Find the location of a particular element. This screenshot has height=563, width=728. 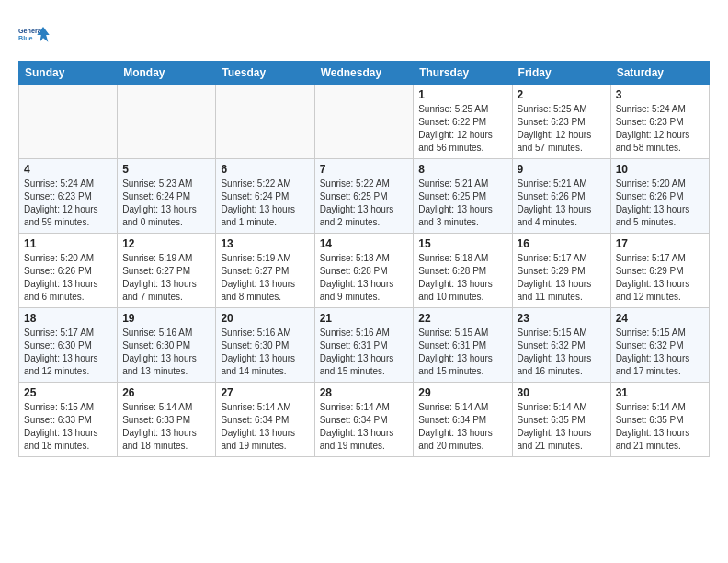

svg-text: Blue is located at coordinates (26, 39).